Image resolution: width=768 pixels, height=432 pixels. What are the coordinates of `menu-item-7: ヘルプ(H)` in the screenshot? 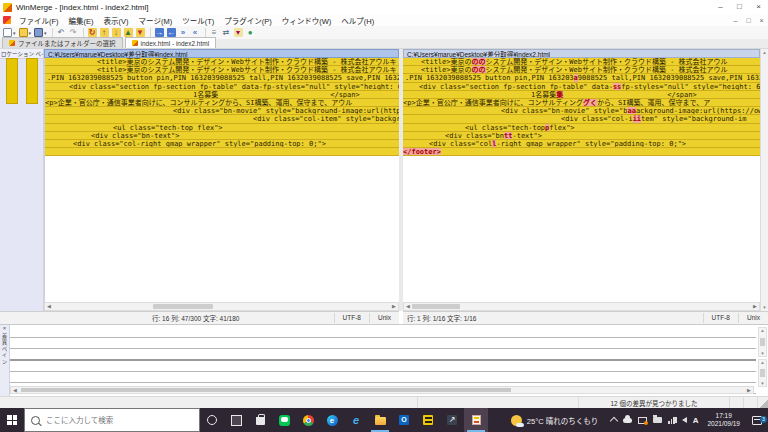 It's located at (358, 20).